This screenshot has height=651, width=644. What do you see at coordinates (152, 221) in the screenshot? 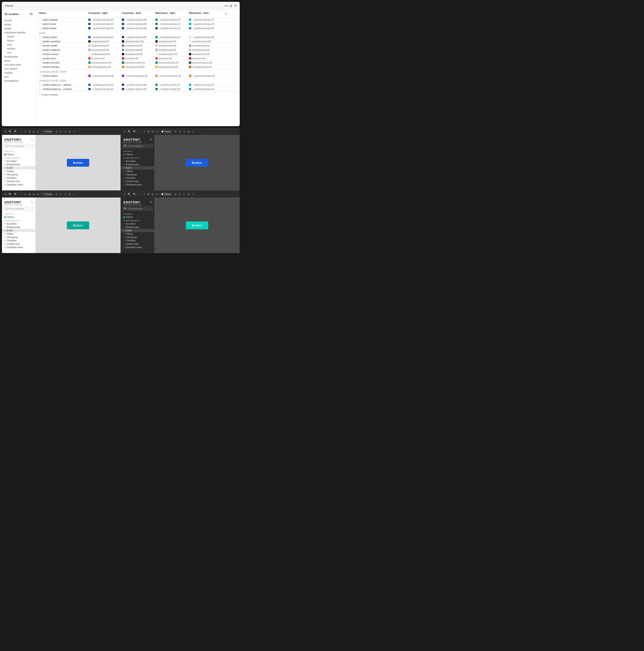
I see `collapse-arrow-7: ˅` at bounding box center [152, 221].